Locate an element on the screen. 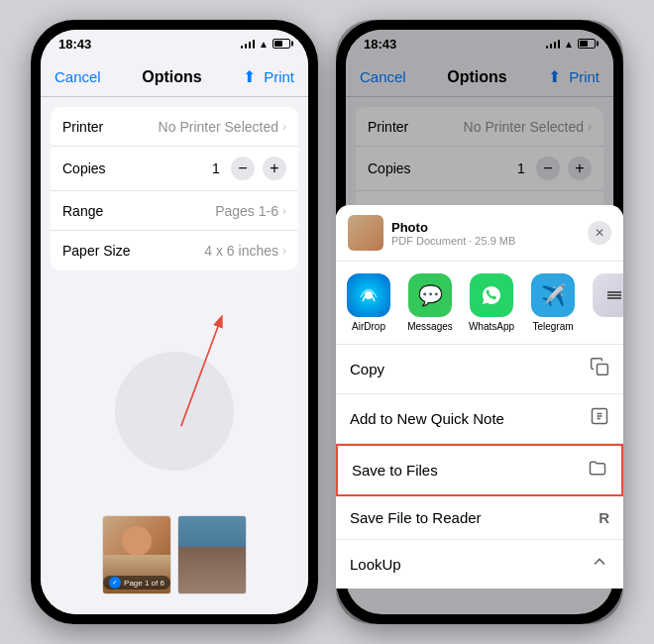  share-apps-row: AirDrop 💬 Messages WhatsApp ✈️ T is located at coordinates (480, 303).